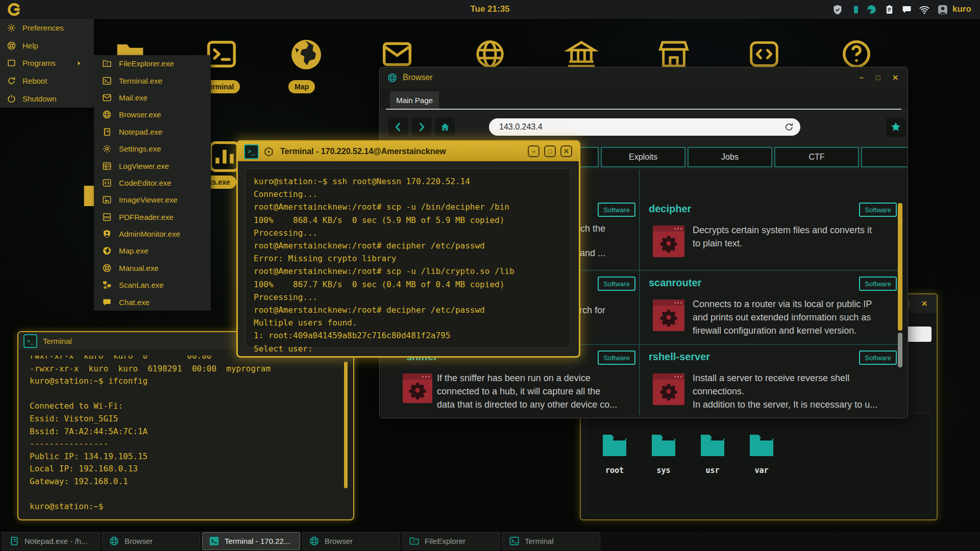  I want to click on chevron-right-icon, so click(422, 127).